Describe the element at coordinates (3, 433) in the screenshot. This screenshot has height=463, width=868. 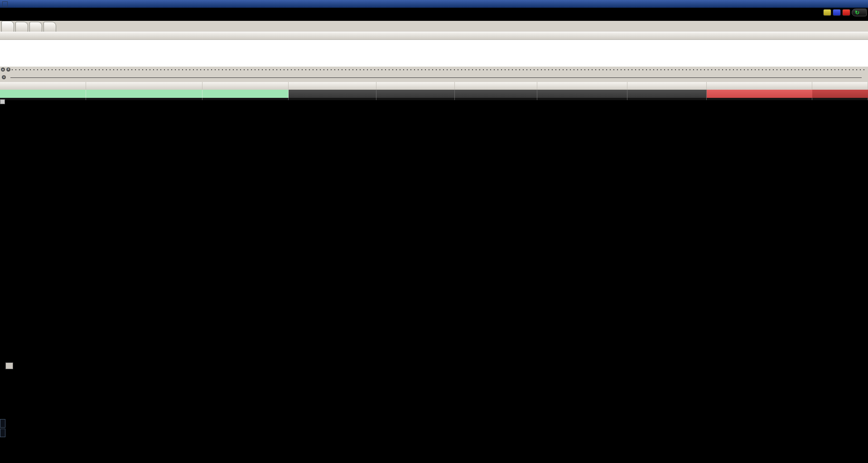
I see `pane-collapse-down-icon` at that location.